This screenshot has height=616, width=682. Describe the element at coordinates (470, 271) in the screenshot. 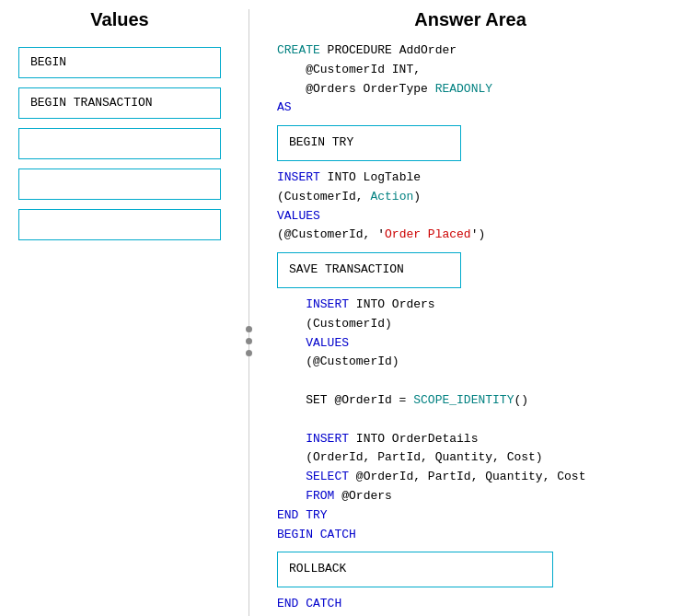

I see `answer-box-save-transaction: SAVE TRANSACTION` at that location.